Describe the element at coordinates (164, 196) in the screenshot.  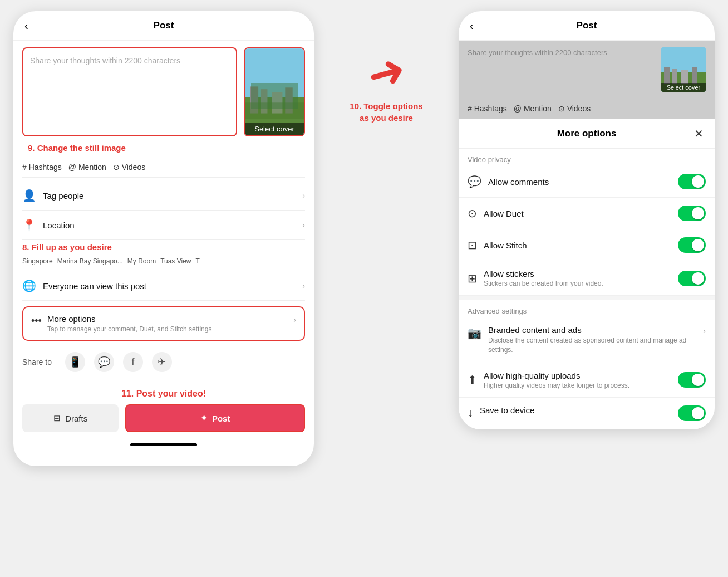
I see `tag-people-row: 👤 Tag people ›` at that location.